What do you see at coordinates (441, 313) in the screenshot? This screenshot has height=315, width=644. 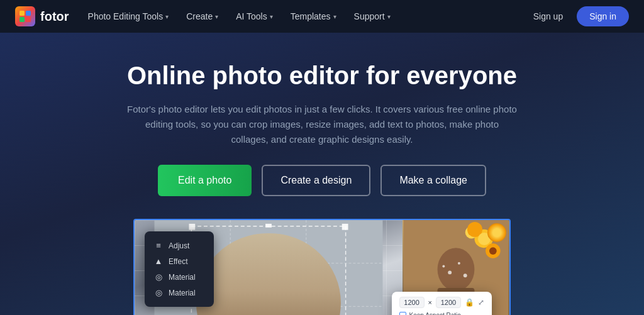 I see `keep-aspect-ratio-row: Keep Aspect Ratio` at bounding box center [441, 313].